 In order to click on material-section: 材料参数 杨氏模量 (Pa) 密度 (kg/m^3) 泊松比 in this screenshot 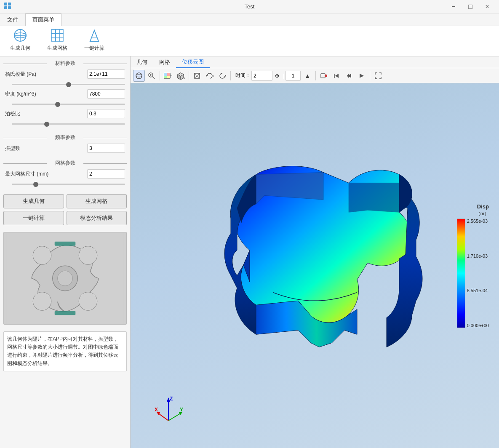, I will do `click(65, 94)`.